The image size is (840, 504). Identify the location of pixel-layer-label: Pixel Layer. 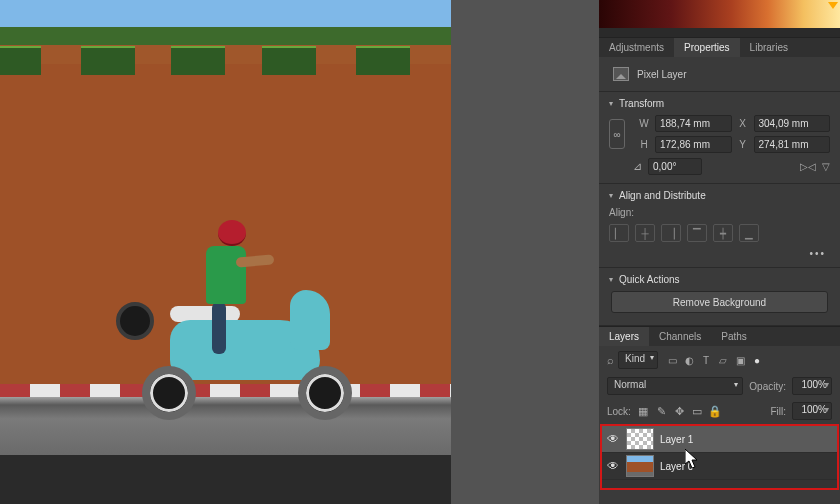
(662, 74).